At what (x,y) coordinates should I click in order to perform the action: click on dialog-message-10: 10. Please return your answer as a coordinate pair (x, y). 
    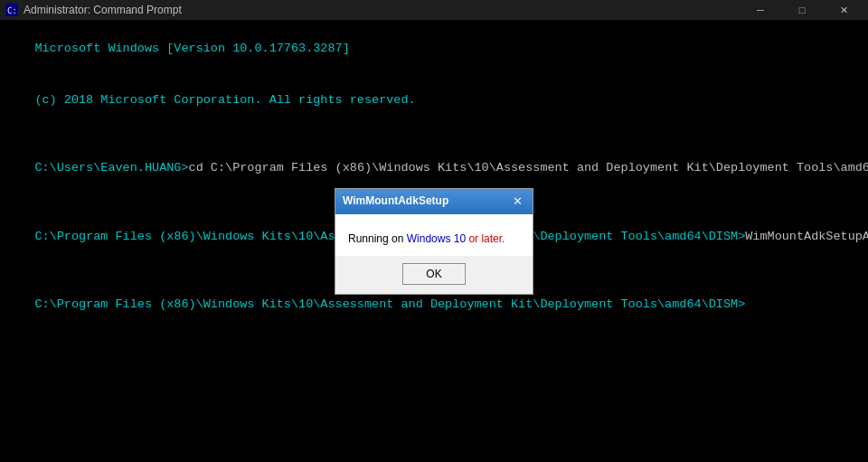
    Looking at the image, I should click on (459, 239).